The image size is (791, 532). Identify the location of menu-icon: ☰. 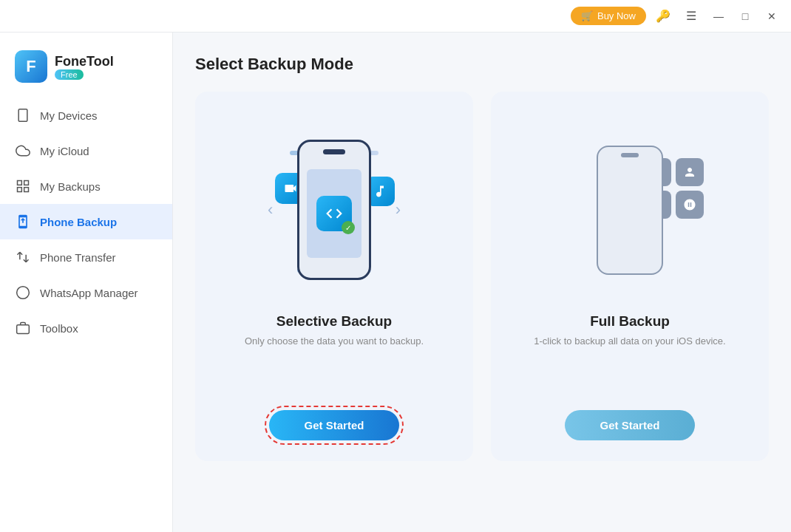
(691, 16).